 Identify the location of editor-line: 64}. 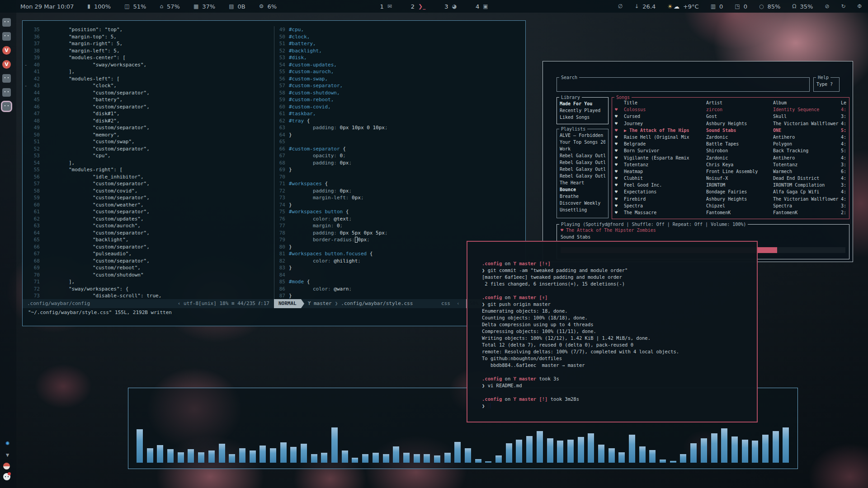
(401, 135).